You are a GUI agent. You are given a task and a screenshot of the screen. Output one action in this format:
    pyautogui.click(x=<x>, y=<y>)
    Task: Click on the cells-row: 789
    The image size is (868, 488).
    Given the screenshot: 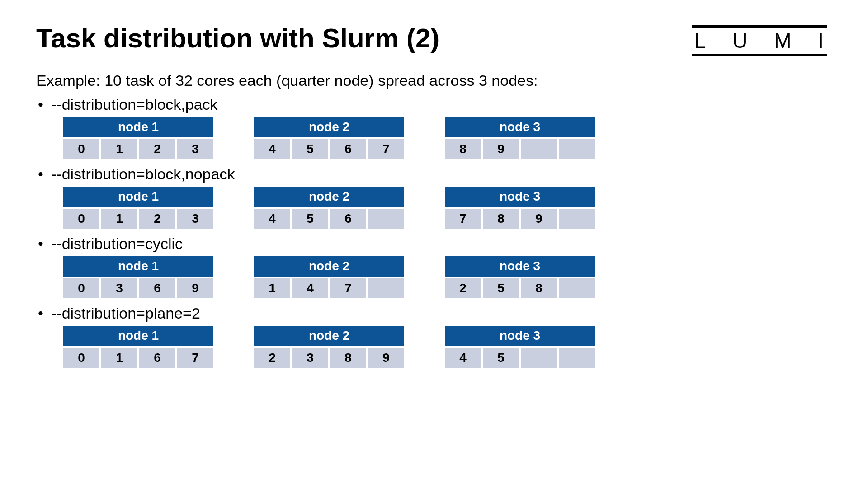 What is the action you would take?
    pyautogui.click(x=520, y=219)
    